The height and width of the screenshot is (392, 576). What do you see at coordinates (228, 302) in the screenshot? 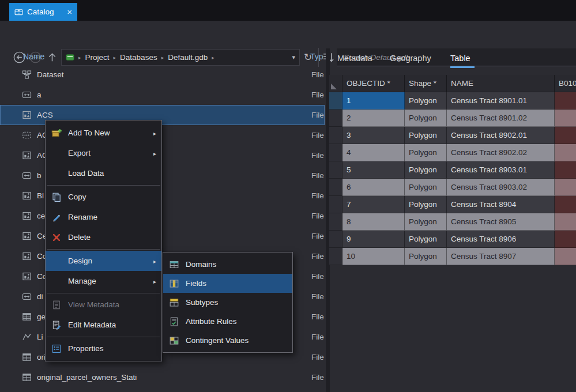
I see `design-submenu: Domains Fields Subtypes Attribute Rules …` at bounding box center [228, 302].